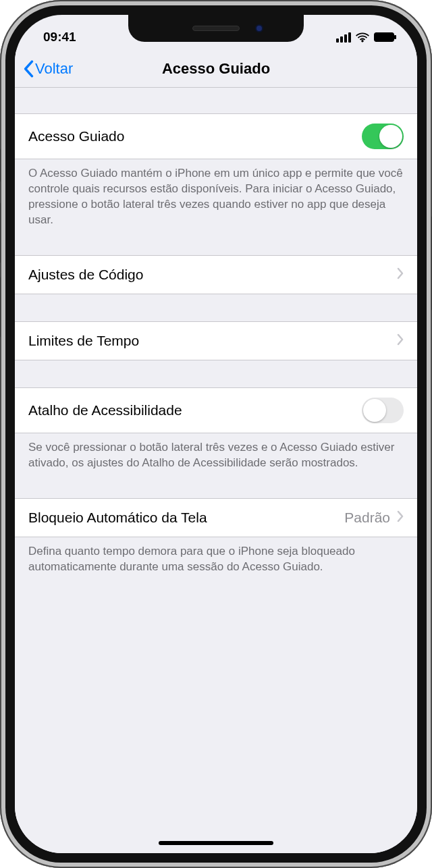 The image size is (432, 868). What do you see at coordinates (105, 410) in the screenshot?
I see `row-label: Atalho de Acessibilidade` at bounding box center [105, 410].